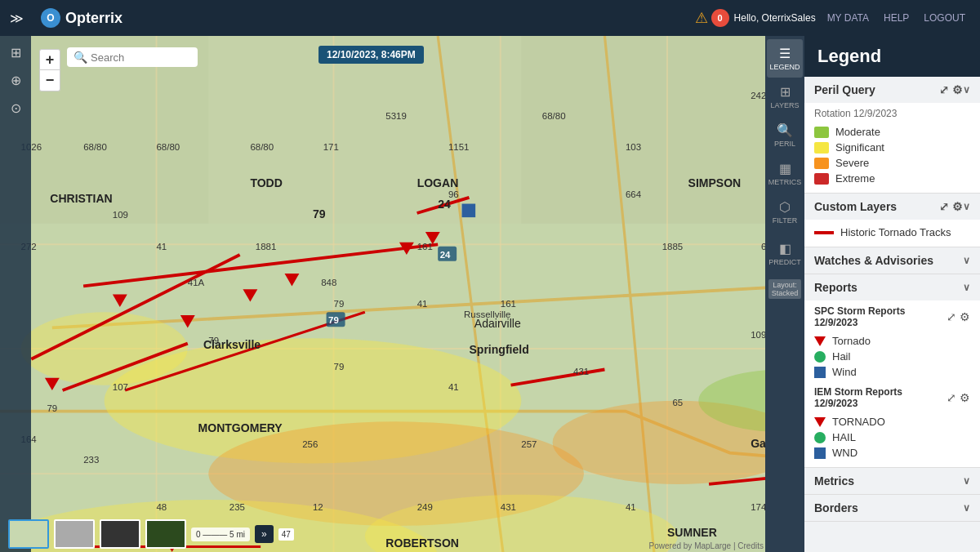  What do you see at coordinates (892, 481) in the screenshot?
I see `metrics-header: Metrics ∨` at bounding box center [892, 481].